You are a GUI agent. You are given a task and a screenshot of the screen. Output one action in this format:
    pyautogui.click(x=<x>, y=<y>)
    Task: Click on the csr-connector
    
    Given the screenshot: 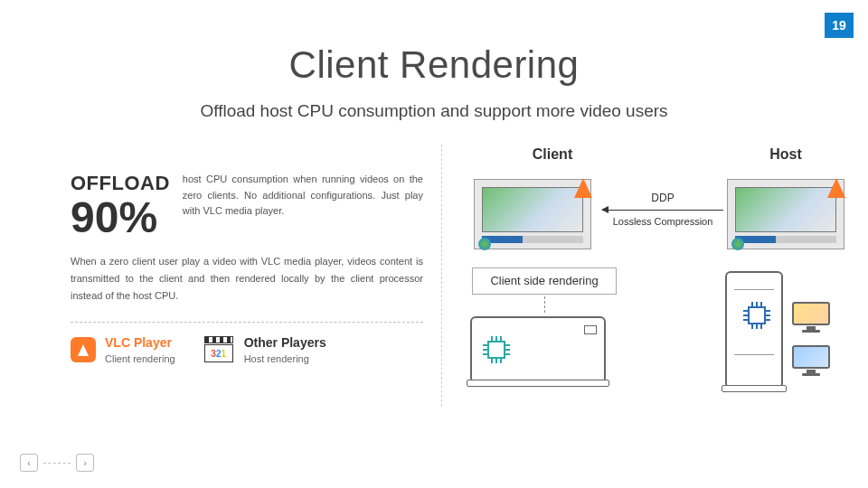 What is the action you would take?
    pyautogui.click(x=544, y=305)
    